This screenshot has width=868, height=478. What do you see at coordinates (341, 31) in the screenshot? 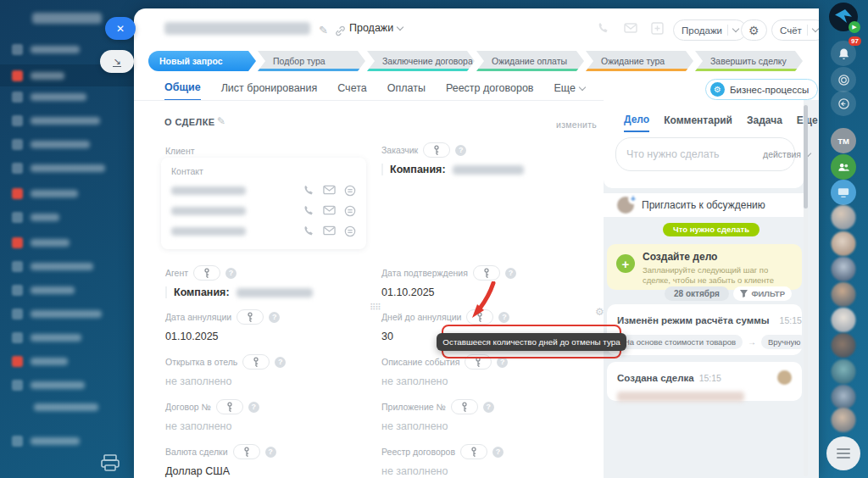
I see `copy-link-icon` at bounding box center [341, 31].